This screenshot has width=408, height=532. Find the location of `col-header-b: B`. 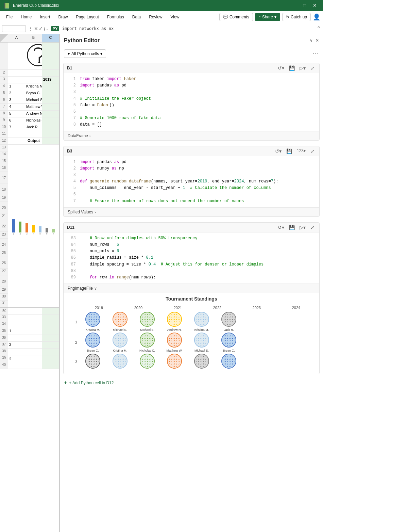

col-header-b: B is located at coordinates (34, 38).